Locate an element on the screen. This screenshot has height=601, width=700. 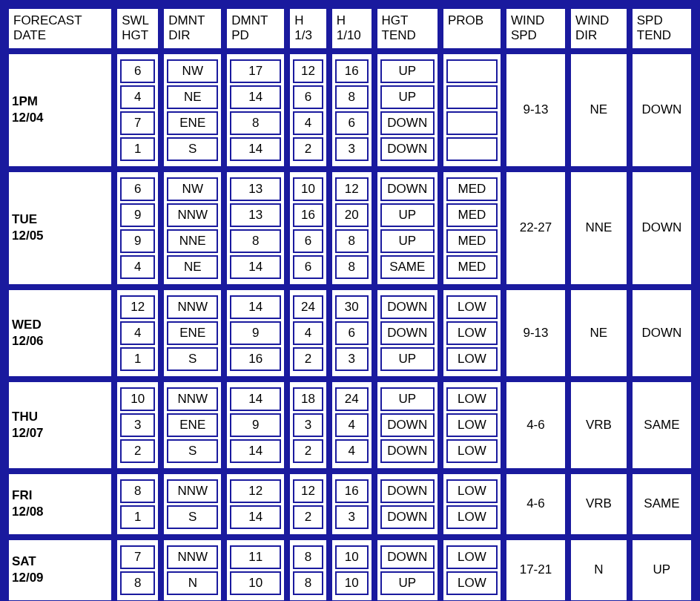
spd-tend-cell: SAME is located at coordinates (661, 425).